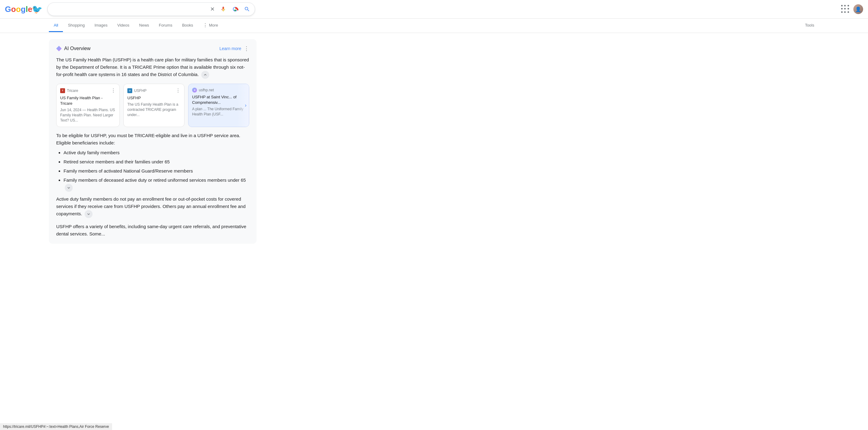 This screenshot has width=868, height=430. What do you see at coordinates (88, 105) in the screenshot?
I see `source-card-tricare: T Tricare ⋮ US Family Health Plan - Tric…` at bounding box center [88, 105].